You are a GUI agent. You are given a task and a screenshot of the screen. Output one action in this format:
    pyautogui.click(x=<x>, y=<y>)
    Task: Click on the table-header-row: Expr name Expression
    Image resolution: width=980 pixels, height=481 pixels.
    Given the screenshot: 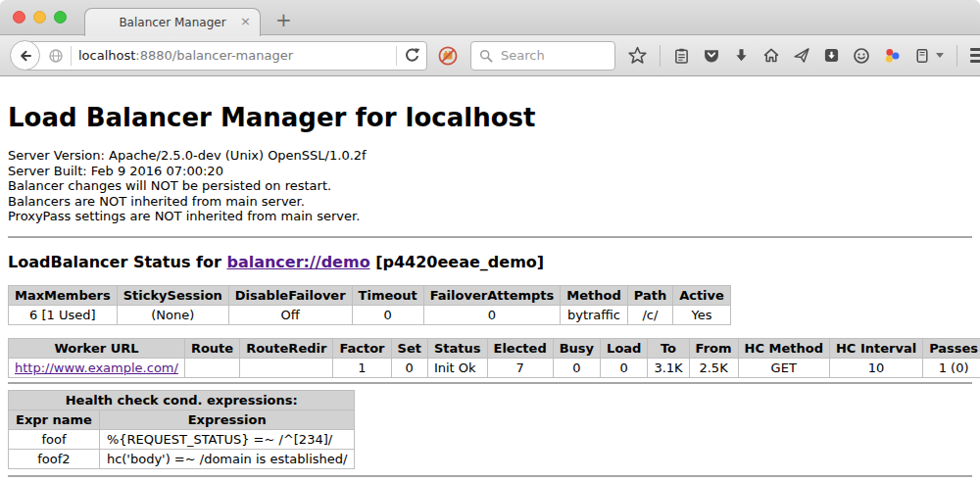 What is the action you would take?
    pyautogui.click(x=182, y=419)
    